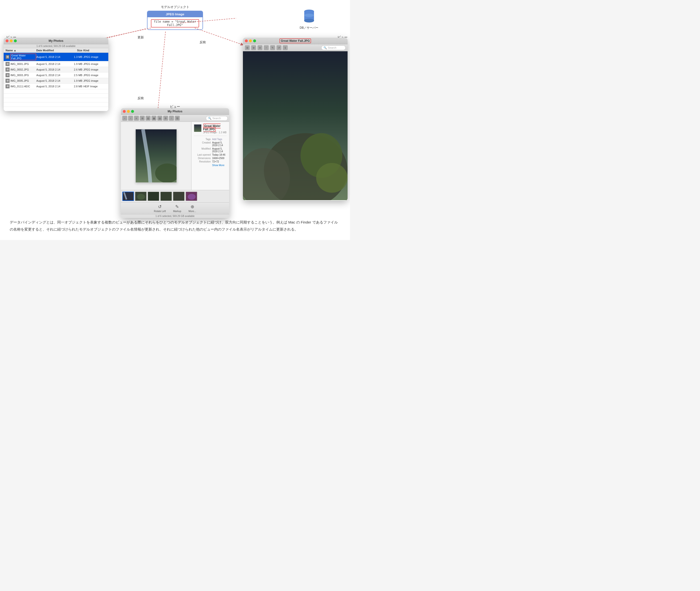 The height and width of the screenshot is (591, 700). I want to click on info-modified-row: Modified August 5, 2018 2:14, so click(211, 150).